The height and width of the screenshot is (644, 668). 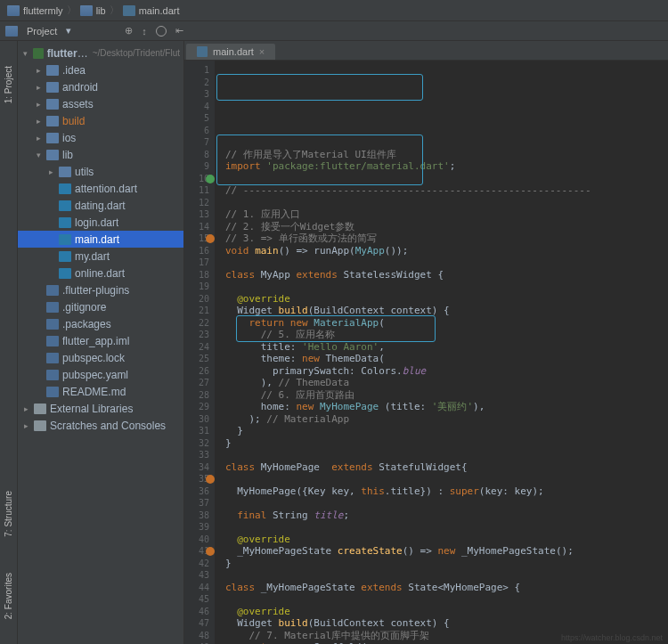 I want to click on code-line: theme: new ThemeData(, so click(x=445, y=359).